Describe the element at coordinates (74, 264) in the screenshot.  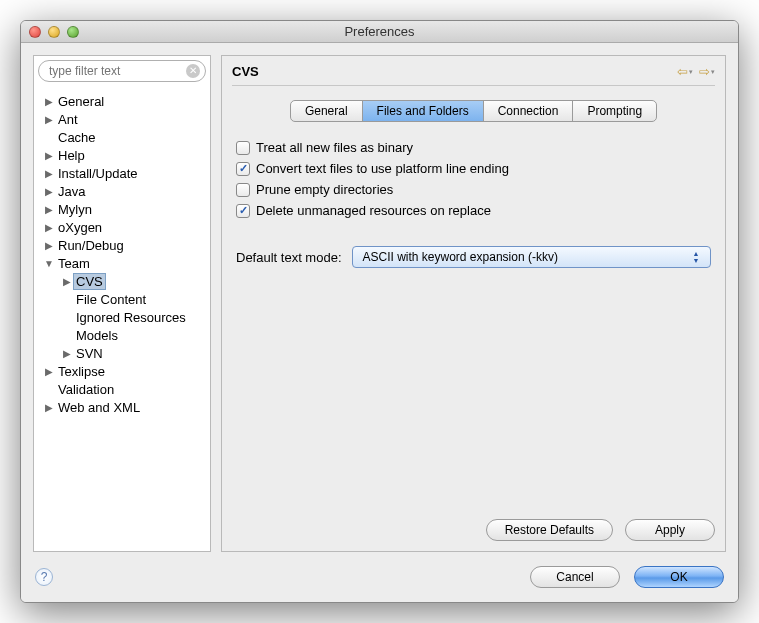
I see `tree-item-label: Team` at that location.